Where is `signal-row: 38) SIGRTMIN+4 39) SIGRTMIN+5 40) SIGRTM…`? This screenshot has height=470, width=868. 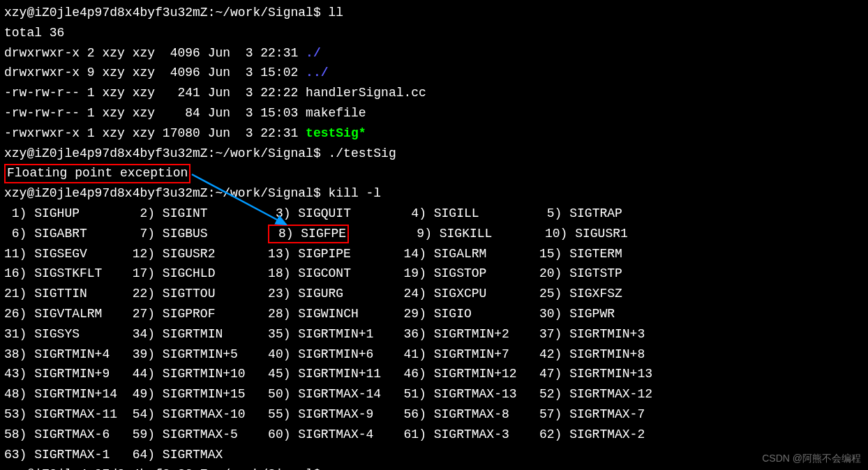
signal-row: 38) SIGRTMIN+4 39) SIGRTMIN+5 40) SIGRTM… is located at coordinates (434, 354).